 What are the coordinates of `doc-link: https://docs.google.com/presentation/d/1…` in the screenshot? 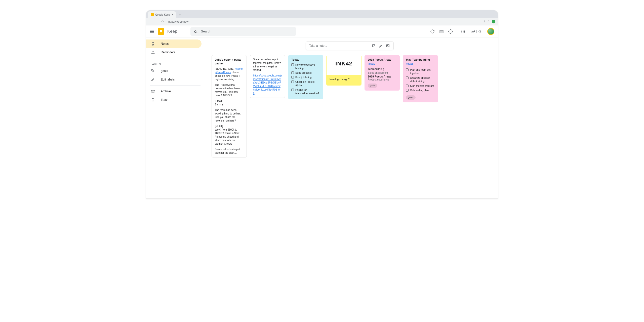 It's located at (267, 85).